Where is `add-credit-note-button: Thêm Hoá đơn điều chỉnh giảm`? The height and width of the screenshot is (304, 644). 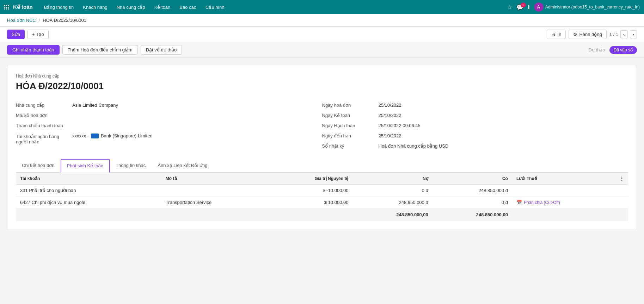
add-credit-note-button: Thêm Hoá đơn điều chỉnh giảm is located at coordinates (100, 50).